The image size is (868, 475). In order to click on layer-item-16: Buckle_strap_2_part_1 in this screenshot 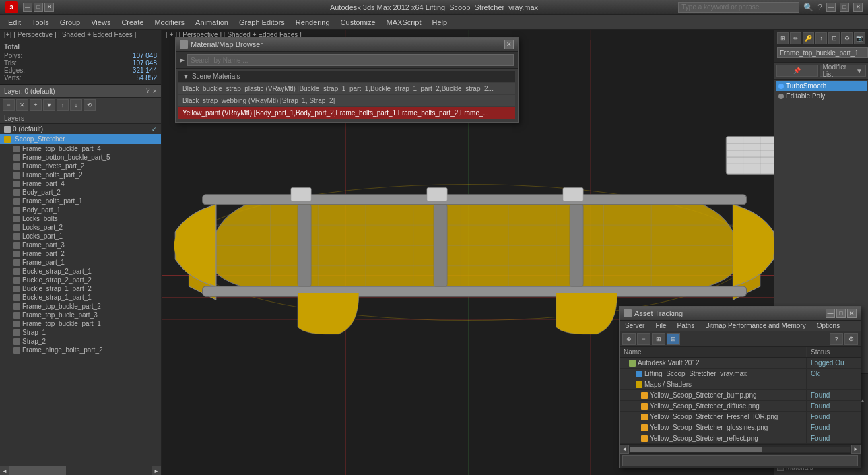, I will do `click(81, 271)`.